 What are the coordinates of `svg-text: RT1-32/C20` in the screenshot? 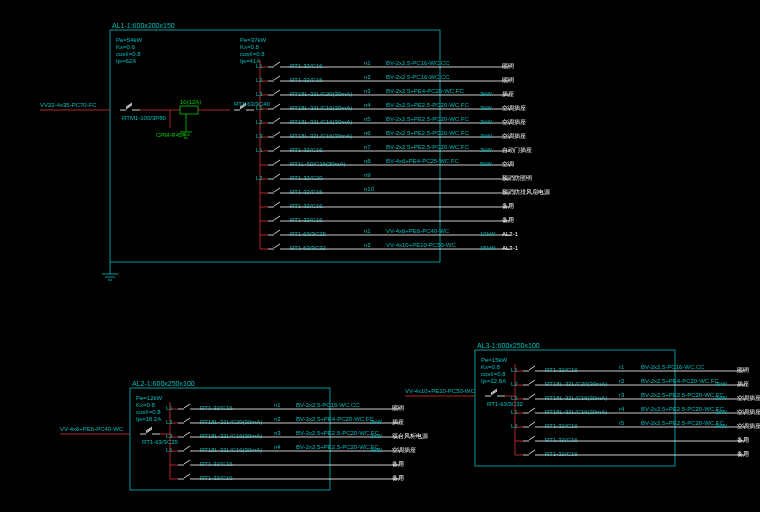 It's located at (306, 178).